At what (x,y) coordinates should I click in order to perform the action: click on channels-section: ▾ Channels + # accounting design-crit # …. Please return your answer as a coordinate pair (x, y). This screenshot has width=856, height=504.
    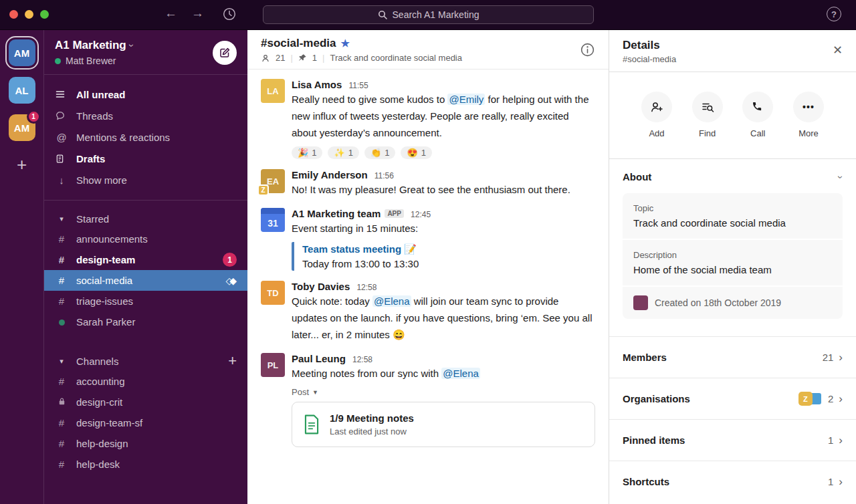
    Looking at the image, I should click on (146, 409).